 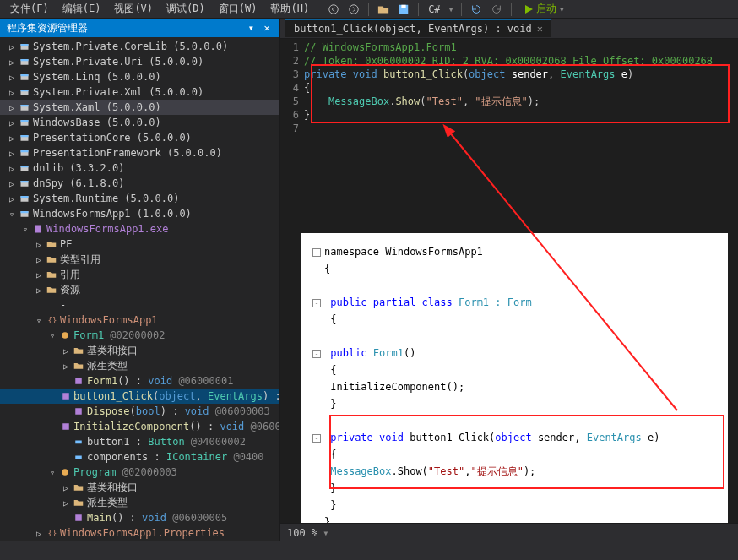 I want to click on tree-item: Main() : void @06000005, so click(x=140, y=518).